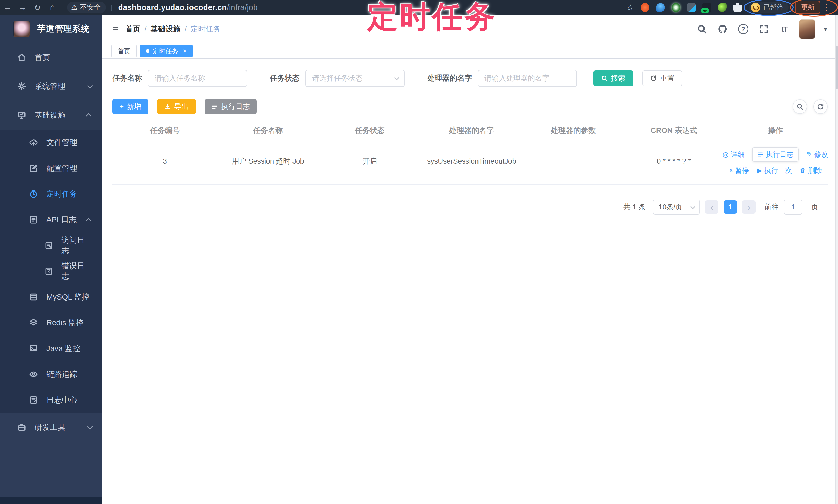 Image resolution: width=838 pixels, height=504 pixels. Describe the element at coordinates (42, 58) in the screenshot. I see `sidebar-item-label: 首页` at that location.